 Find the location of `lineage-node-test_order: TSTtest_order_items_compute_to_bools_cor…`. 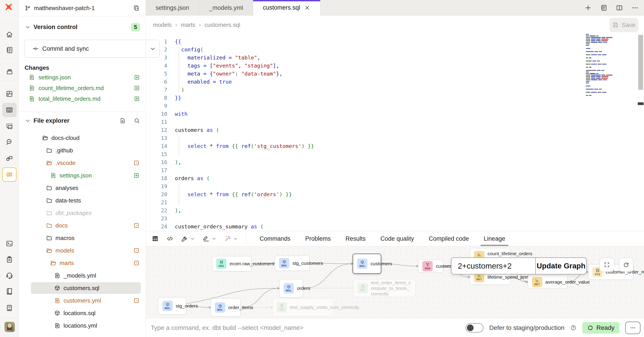

lineage-node-test_order: TSTtest_order_items_compute_to_bools_cor… is located at coordinates (384, 288).